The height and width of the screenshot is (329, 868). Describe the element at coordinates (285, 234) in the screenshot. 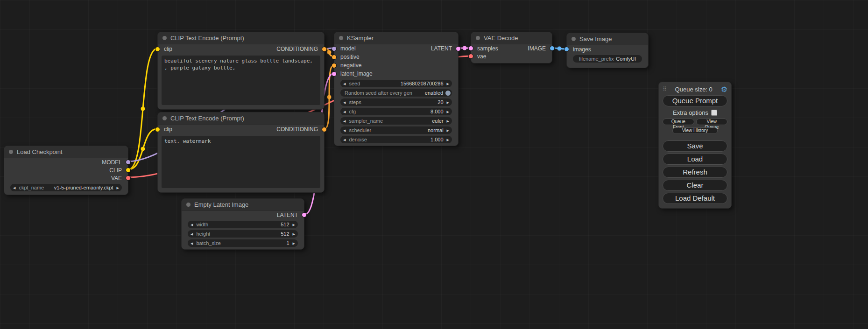

I see `widget-value: 512` at that location.